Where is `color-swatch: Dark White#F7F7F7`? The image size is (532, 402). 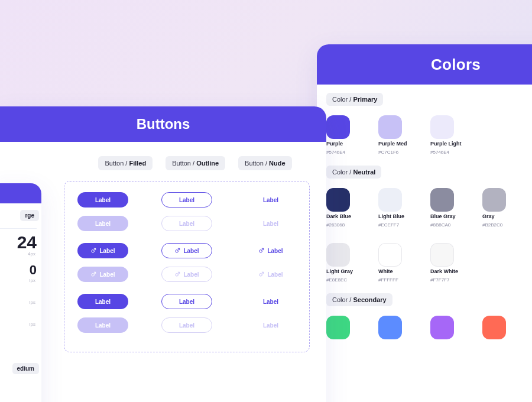
color-swatch: Dark White#F7F7F7 is located at coordinates (449, 262).